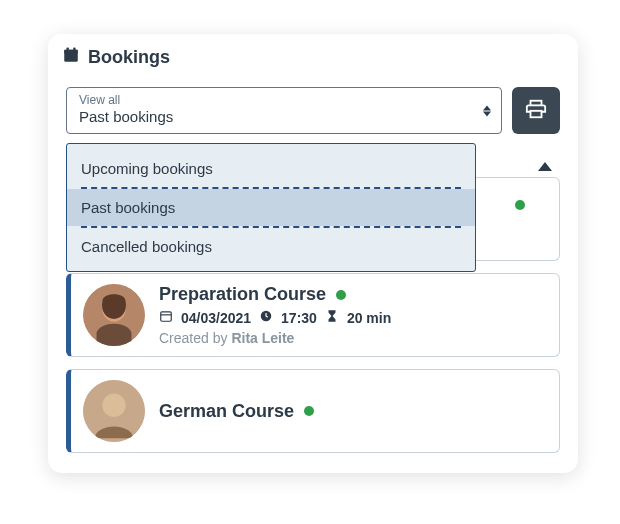  I want to click on booking-meta: 04/03/2021 17:30 20 min, so click(353, 318).